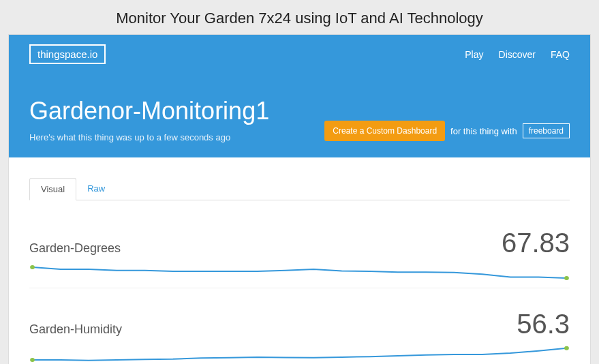  Describe the element at coordinates (547, 131) in the screenshot. I see `freeboard-link: freeboard` at that location.